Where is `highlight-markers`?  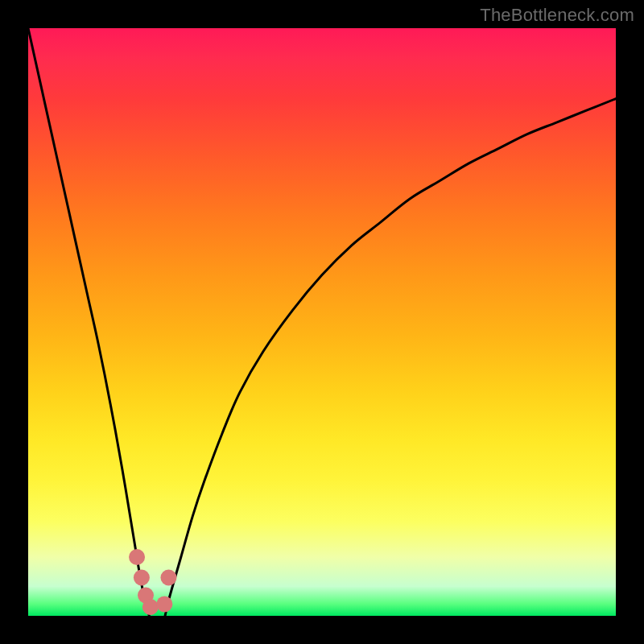
highlight-markers is located at coordinates (153, 582).